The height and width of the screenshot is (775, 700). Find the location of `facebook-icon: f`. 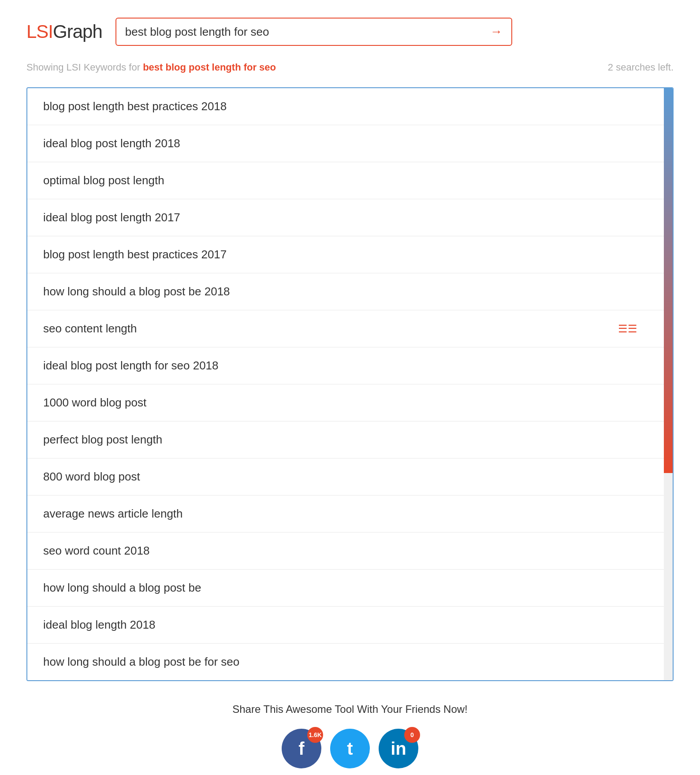

facebook-icon: f is located at coordinates (302, 749).